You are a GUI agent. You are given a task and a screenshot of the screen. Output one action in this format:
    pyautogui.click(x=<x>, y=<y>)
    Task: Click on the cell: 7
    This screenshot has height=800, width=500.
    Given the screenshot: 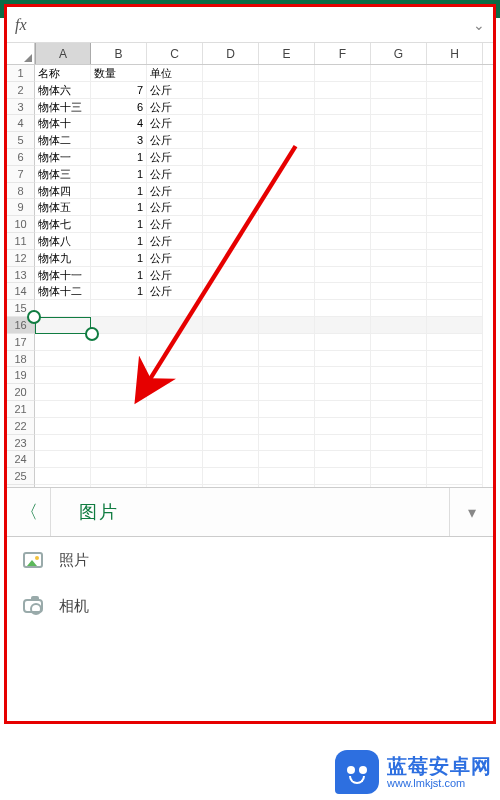 What is the action you would take?
    pyautogui.click(x=119, y=90)
    